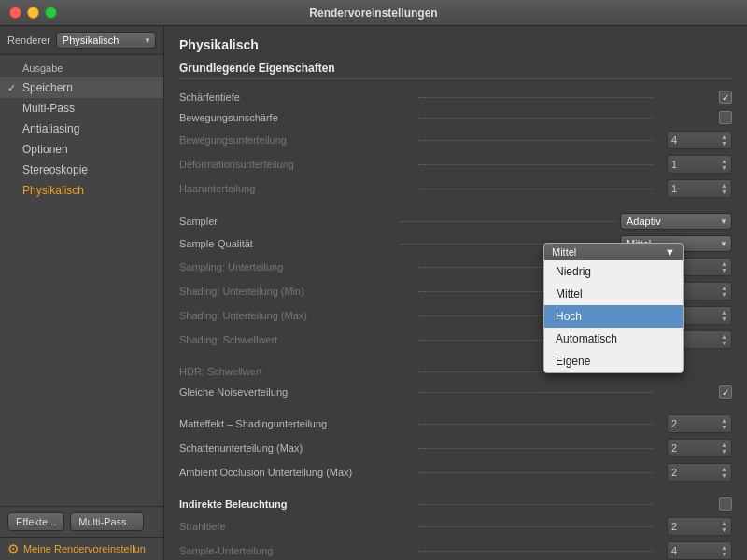 The height and width of the screenshot is (560, 747). I want to click on bewegungsunterteilung-input: 4 ▲ ▼, so click(699, 140).